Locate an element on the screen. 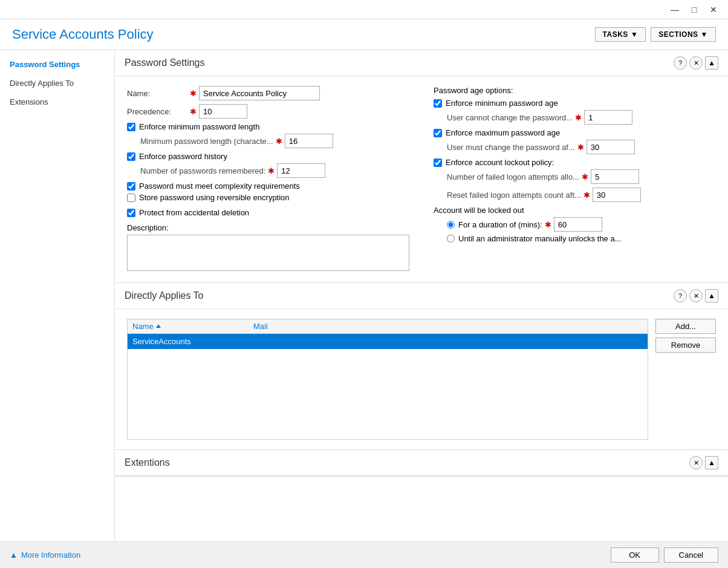 This screenshot has width=728, height=568. table-row: ServiceAccounts is located at coordinates (388, 341).